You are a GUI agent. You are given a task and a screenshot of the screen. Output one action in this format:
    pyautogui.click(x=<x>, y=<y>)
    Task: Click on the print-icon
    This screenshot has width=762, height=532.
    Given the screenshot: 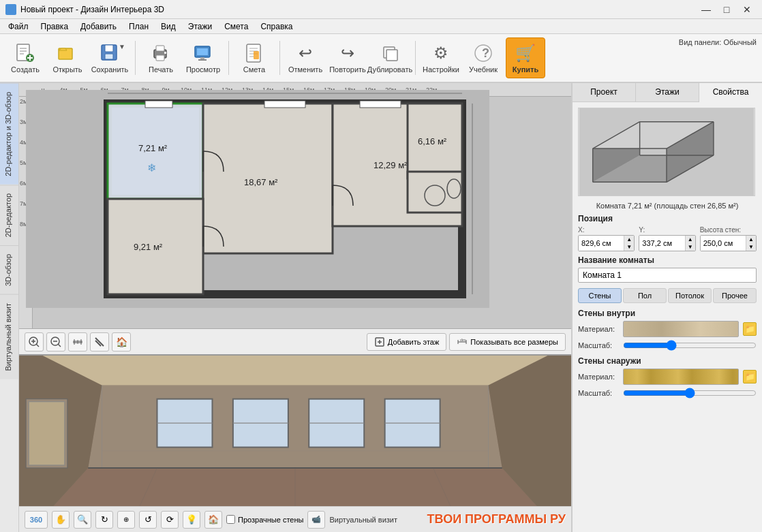 What is the action you would take?
    pyautogui.click(x=161, y=53)
    